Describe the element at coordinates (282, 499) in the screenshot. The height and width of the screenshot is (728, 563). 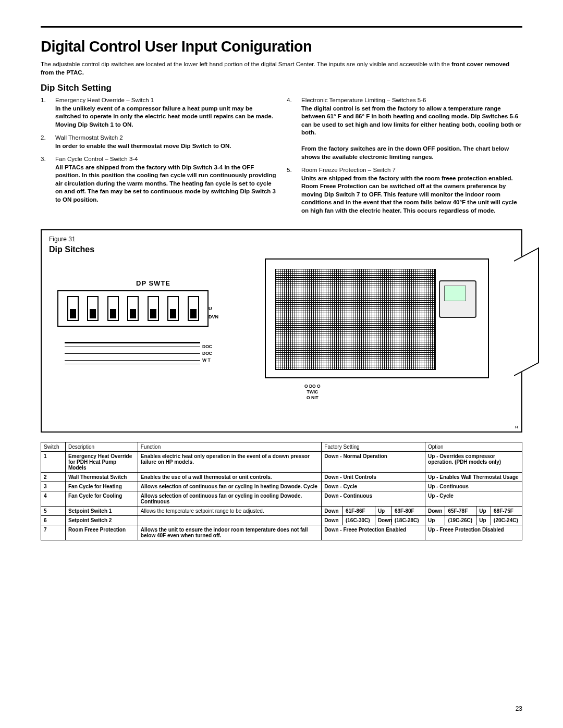
I see `table-row: 4 Fan Cycle for Cooling Allows selection…` at that location.